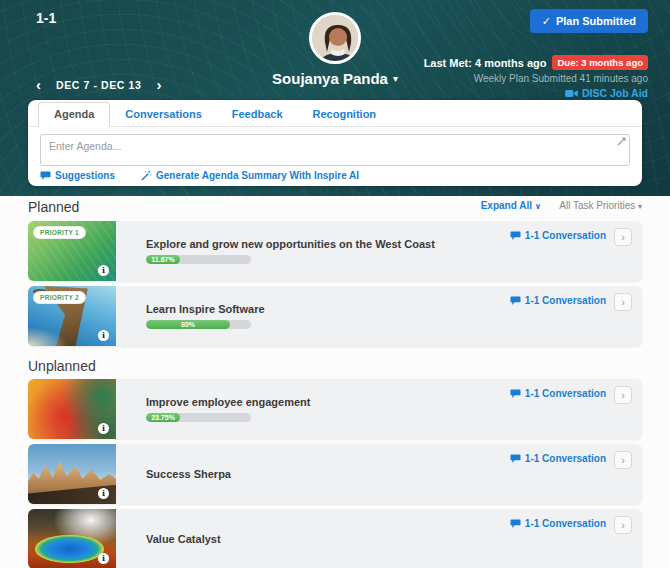 The height and width of the screenshot is (568, 670). Describe the element at coordinates (335, 538) in the screenshot. I see `goal-card: i Value Catalyst 1-1 Conversation ›` at that location.